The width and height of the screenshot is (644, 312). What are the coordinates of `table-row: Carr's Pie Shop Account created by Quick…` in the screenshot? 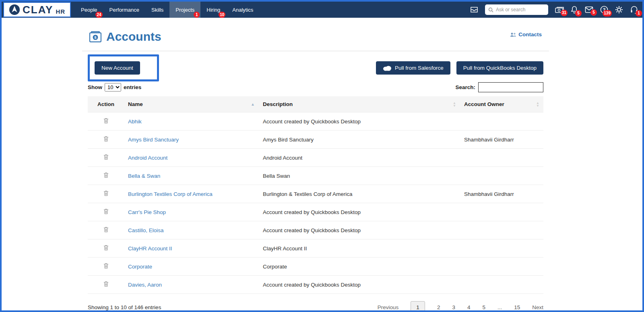 It's located at (316, 212).